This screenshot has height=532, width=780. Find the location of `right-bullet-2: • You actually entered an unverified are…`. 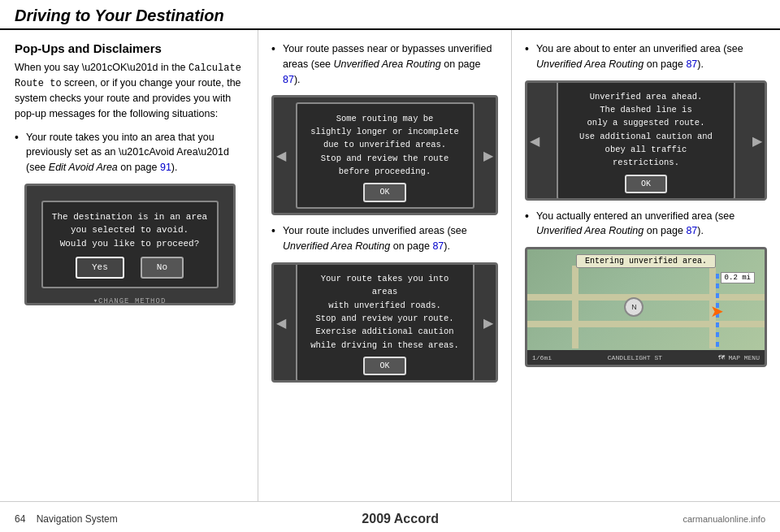

right-bullet-2: • You actually entered an unverified are… is located at coordinates (646, 224).